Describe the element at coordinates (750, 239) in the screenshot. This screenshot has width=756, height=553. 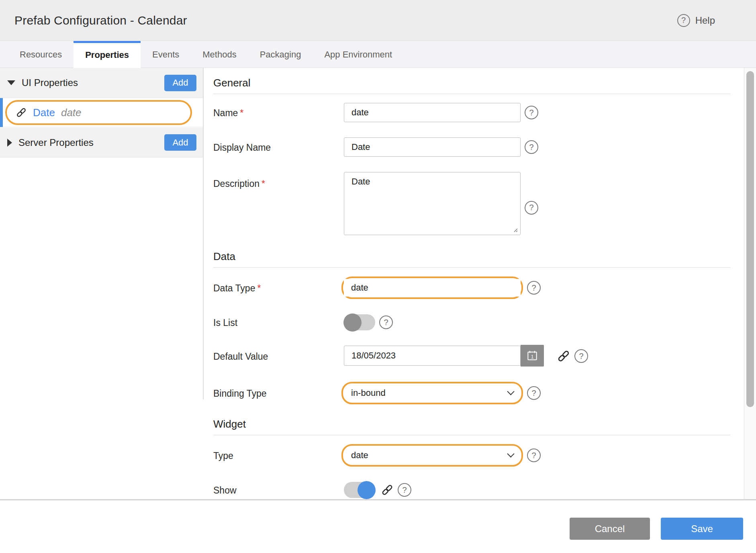
I see `scrollbar-thumb` at that location.